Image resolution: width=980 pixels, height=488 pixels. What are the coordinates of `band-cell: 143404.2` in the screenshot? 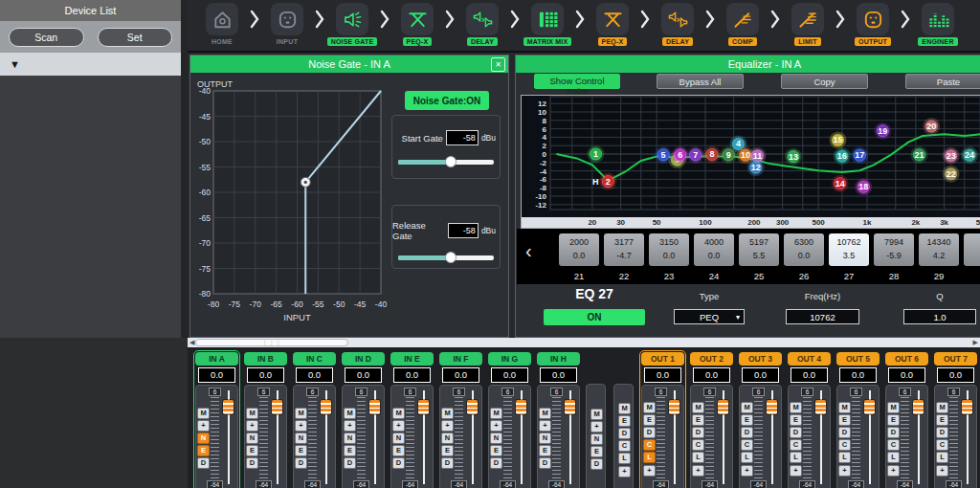 It's located at (939, 250).